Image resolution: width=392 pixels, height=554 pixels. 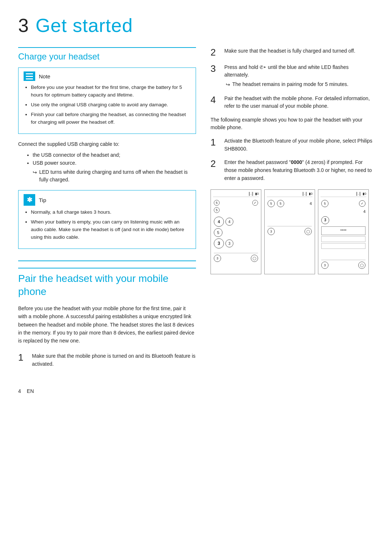 What do you see at coordinates (29, 76) in the screenshot?
I see `note-icon` at bounding box center [29, 76].